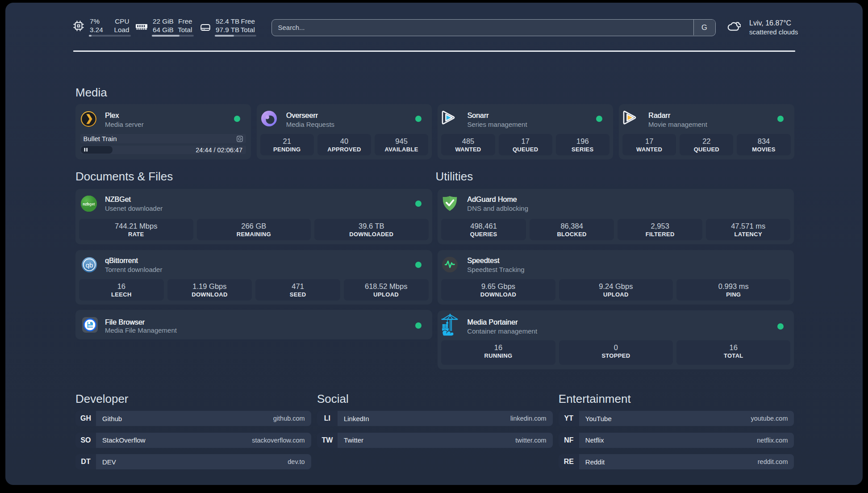 Image resolution: width=868 pixels, height=493 pixels. What do you see at coordinates (89, 264) in the screenshot?
I see `svg-text: qb` at bounding box center [89, 264].